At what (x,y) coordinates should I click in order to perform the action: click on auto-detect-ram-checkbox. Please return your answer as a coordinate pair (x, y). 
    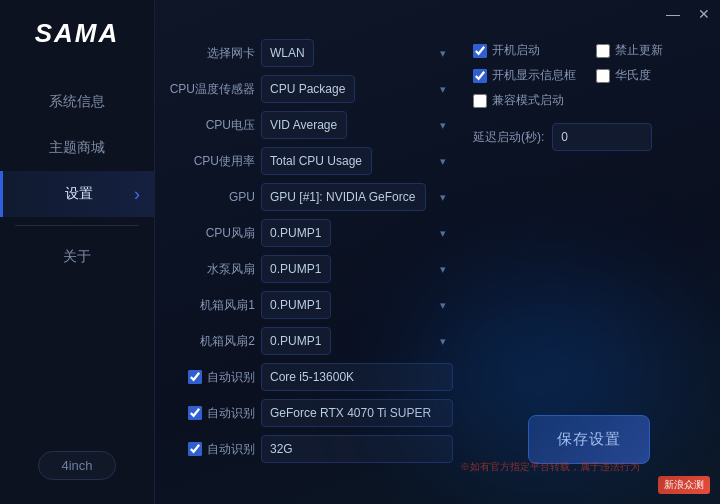
    Looking at the image, I should click on (195, 449).